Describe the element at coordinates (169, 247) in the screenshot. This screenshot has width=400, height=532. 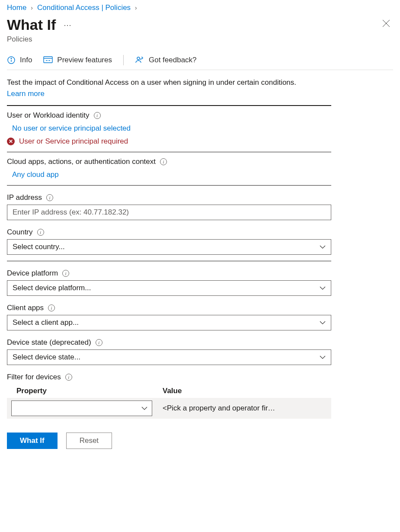
I see `country-select: Select country...` at that location.